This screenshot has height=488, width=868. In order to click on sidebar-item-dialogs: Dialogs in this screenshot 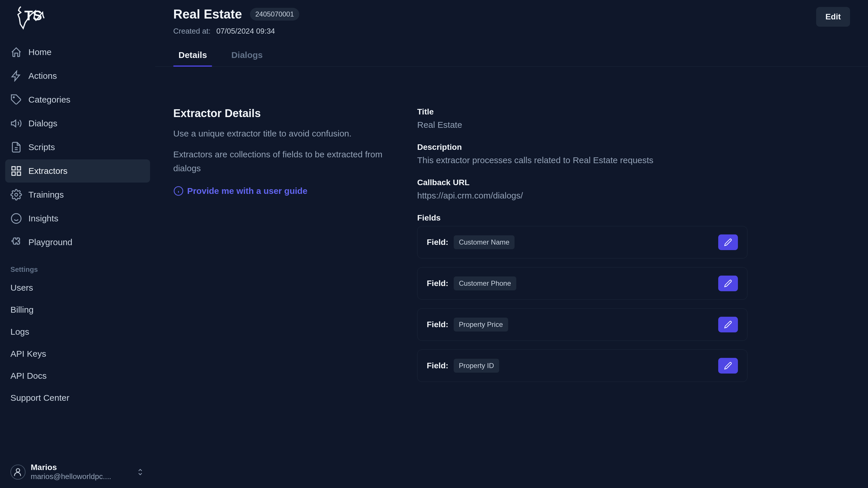, I will do `click(78, 123)`.